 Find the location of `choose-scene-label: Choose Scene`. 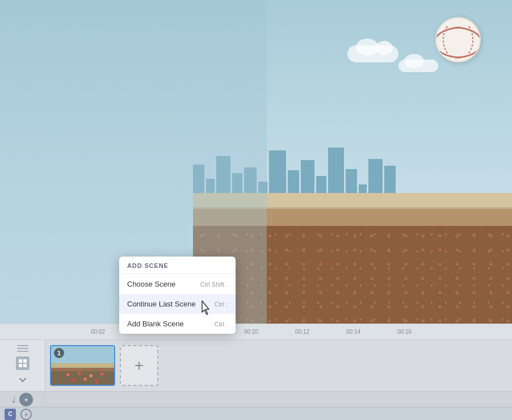

choose-scene-label: Choose Scene is located at coordinates (151, 284).